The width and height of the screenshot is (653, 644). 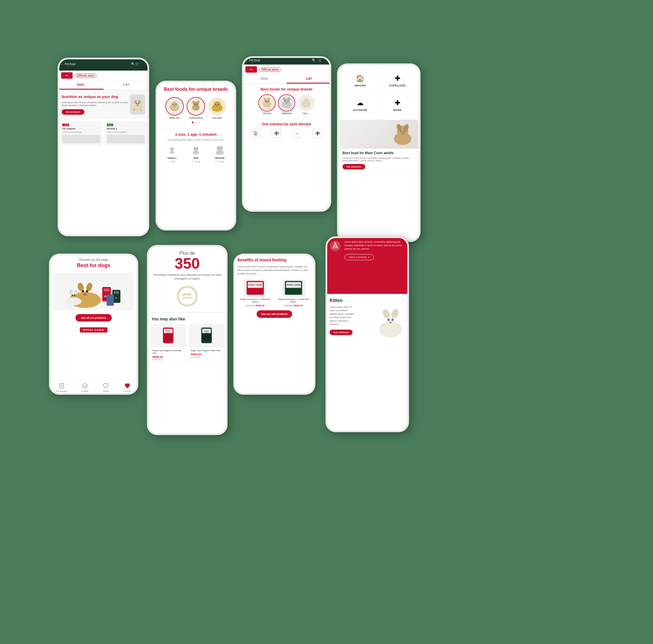 What do you see at coordinates (274, 314) in the screenshot?
I see `see-wet-products-button: See our wet products` at bounding box center [274, 314].